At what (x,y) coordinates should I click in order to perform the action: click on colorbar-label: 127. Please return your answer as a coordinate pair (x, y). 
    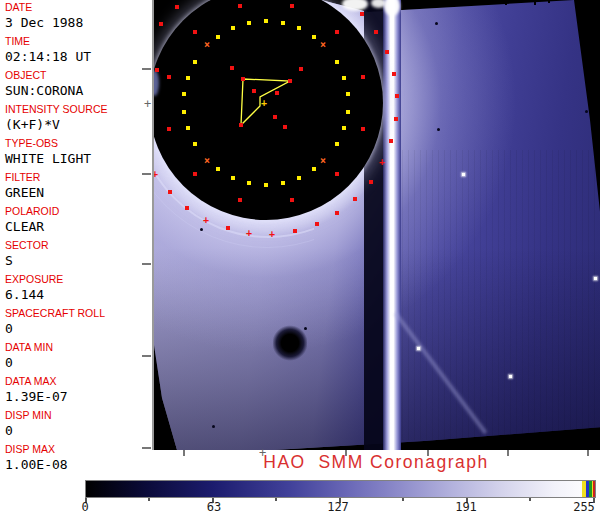
    Looking at the image, I should click on (338, 506).